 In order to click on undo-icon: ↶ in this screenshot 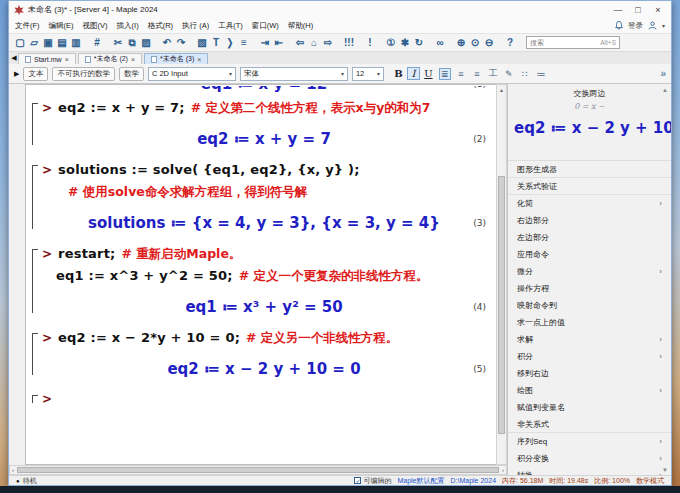, I will do `click(167, 42)`.